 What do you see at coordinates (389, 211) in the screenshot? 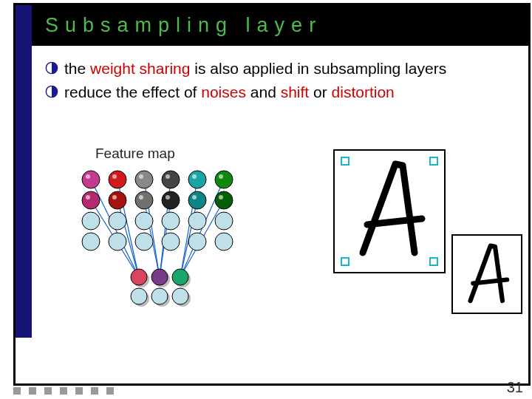
I see `glyph-large` at bounding box center [389, 211].